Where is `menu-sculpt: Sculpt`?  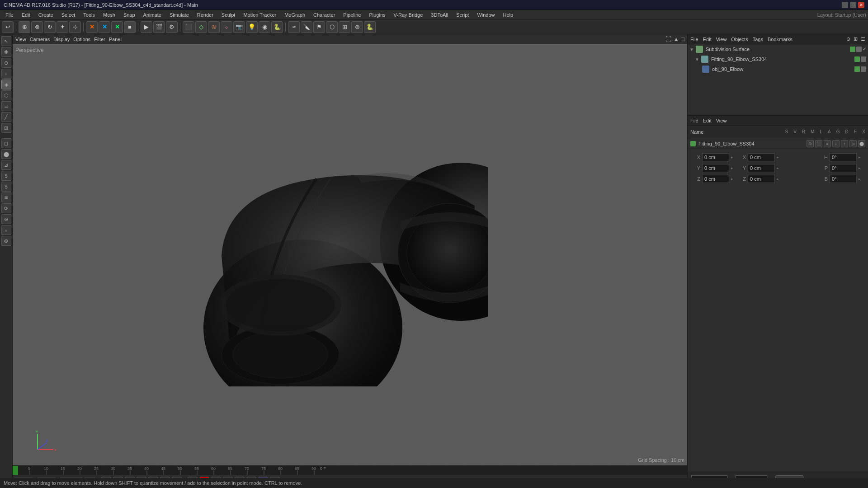 menu-sculpt: Sculpt is located at coordinates (229, 15).